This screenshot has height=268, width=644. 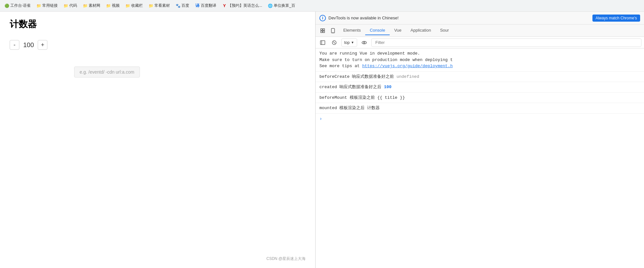 What do you see at coordinates (17, 6) in the screenshot?
I see `bookmark-workbench: 🟢 工作台·语雀` at bounding box center [17, 6].